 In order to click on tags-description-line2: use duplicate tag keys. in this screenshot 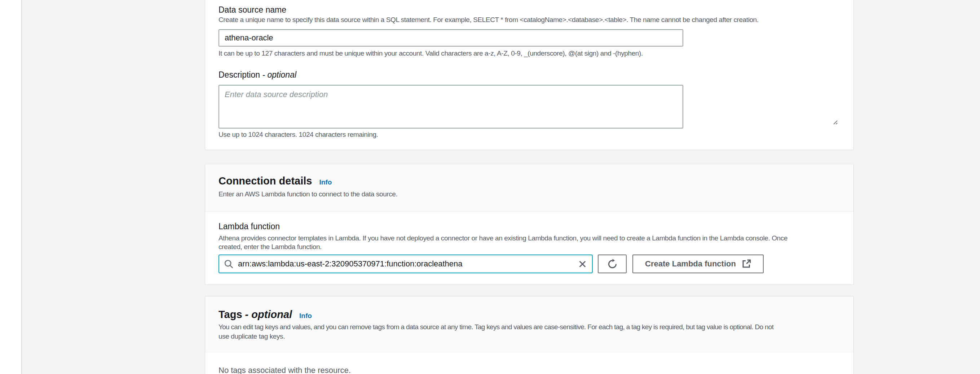, I will do `click(252, 337)`.